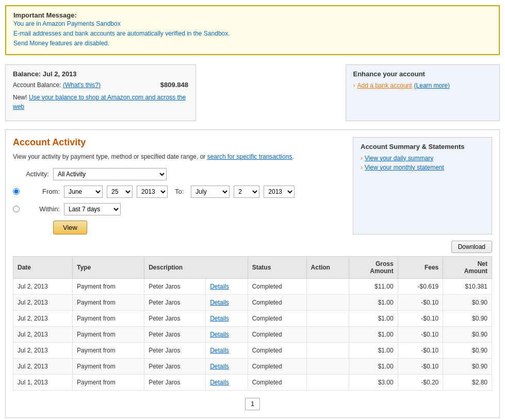  I want to click on within-select: Last 7 daysLast 30 daysLast 90 daysLast …, so click(92, 209).